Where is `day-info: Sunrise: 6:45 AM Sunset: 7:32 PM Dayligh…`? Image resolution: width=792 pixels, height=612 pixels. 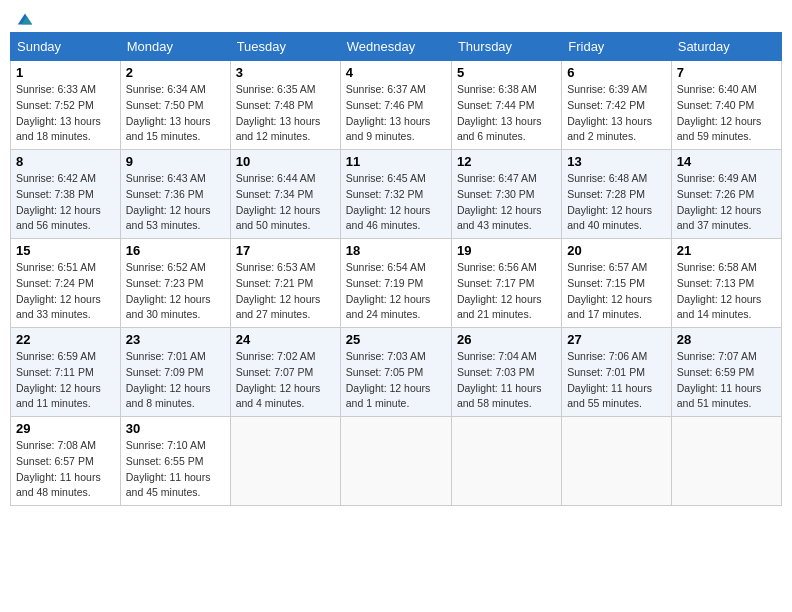
day-info: Sunrise: 6:45 AM Sunset: 7:32 PM Dayligh… is located at coordinates (396, 202).